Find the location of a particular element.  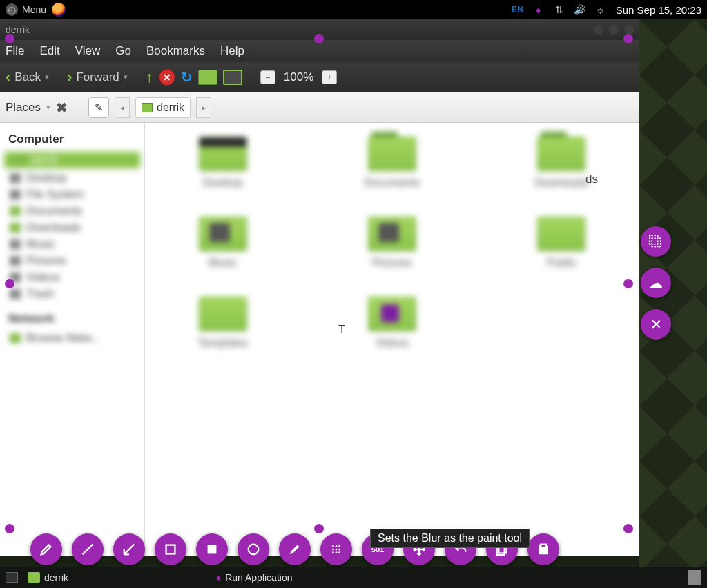

folder-item: Videos is located at coordinates (392, 323).